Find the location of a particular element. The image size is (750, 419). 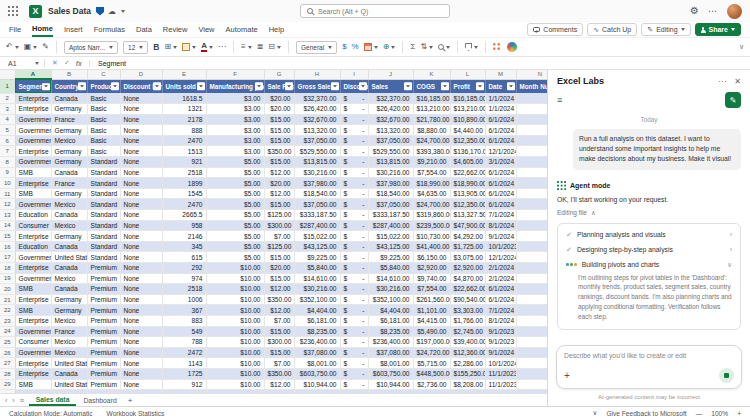

row-number-16: 16 is located at coordinates (8, 246).